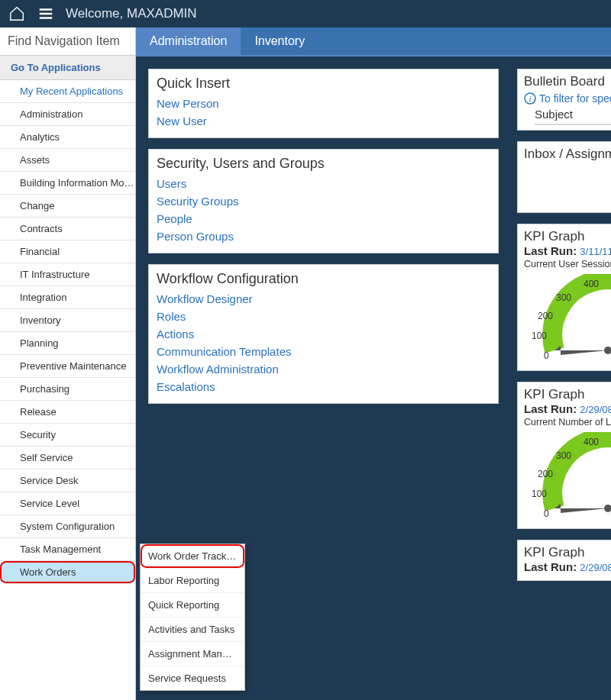 The image size is (611, 700). What do you see at coordinates (567, 566) in the screenshot?
I see `kpi-lastrun: Last Run: 2/29/08 3:` at bounding box center [567, 566].